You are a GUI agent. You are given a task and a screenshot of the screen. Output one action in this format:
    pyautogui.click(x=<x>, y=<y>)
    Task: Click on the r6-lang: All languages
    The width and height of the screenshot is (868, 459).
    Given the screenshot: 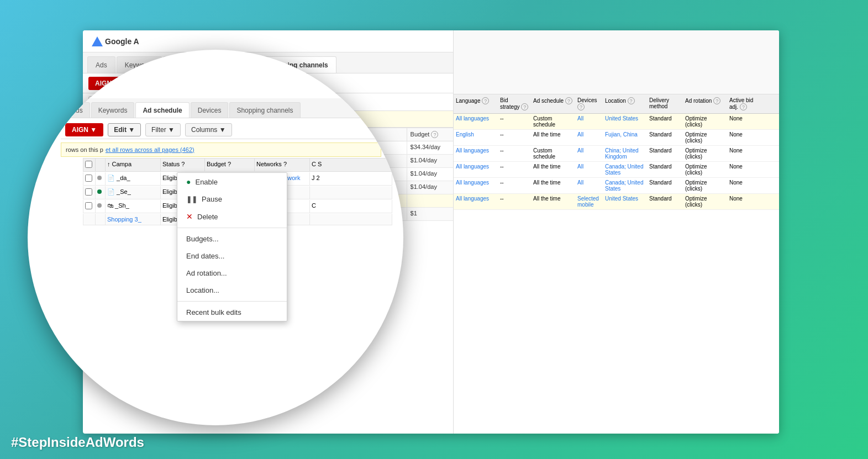 What is the action you would take?
    pyautogui.click(x=476, y=202)
    